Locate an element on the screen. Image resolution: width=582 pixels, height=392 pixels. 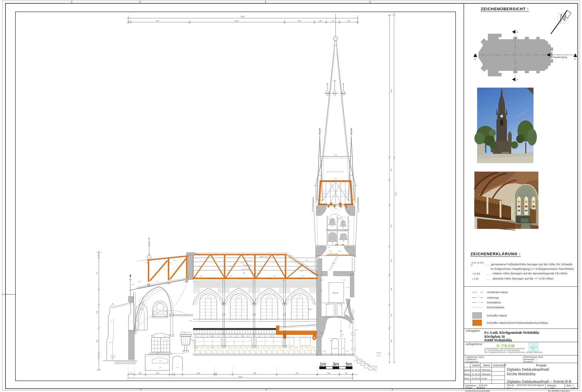
svg-text: 1.68 is located at coordinates (140, 374).